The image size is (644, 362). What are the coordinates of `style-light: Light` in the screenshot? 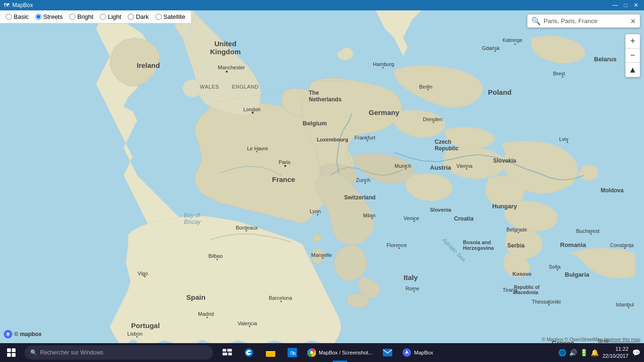 It's located at (110, 17).